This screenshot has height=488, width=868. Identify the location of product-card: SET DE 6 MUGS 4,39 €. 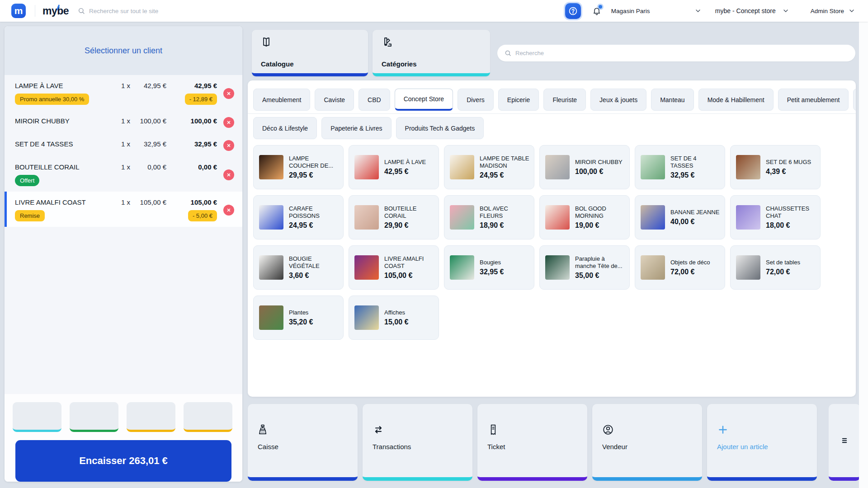
(775, 167).